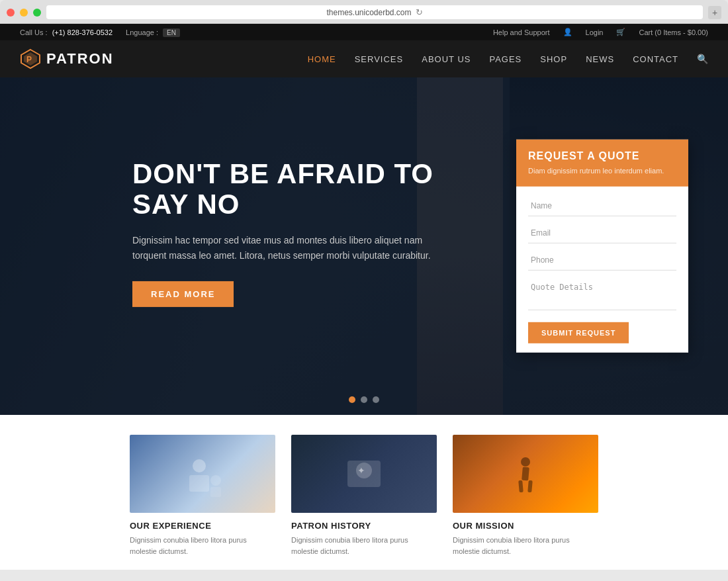  What do you see at coordinates (602, 246) in the screenshot?
I see `quote-form: REQUEST A QUOTE Diam dignissim rutrum le…` at bounding box center [602, 246].